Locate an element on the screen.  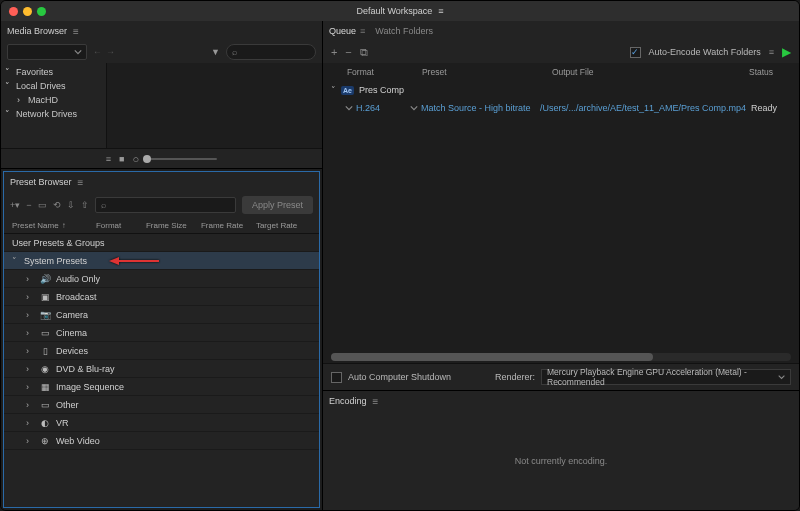
ae-badge-icon: Ae is located at coordinates (348, 90).